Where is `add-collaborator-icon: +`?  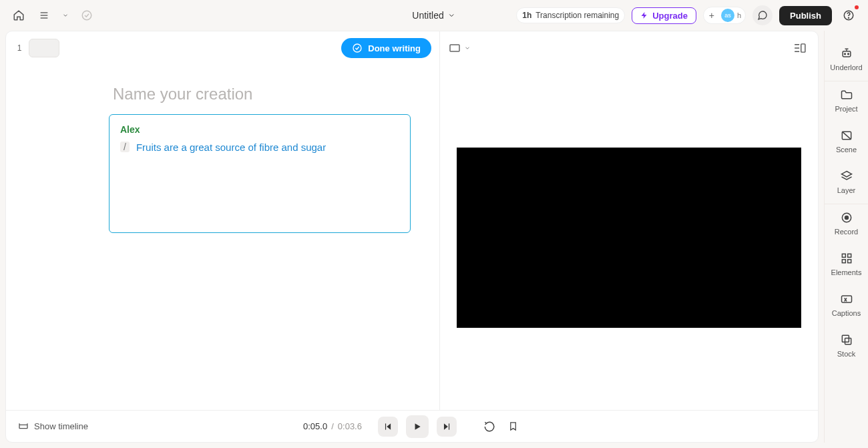 add-collaborator-icon: + is located at coordinates (712, 15).